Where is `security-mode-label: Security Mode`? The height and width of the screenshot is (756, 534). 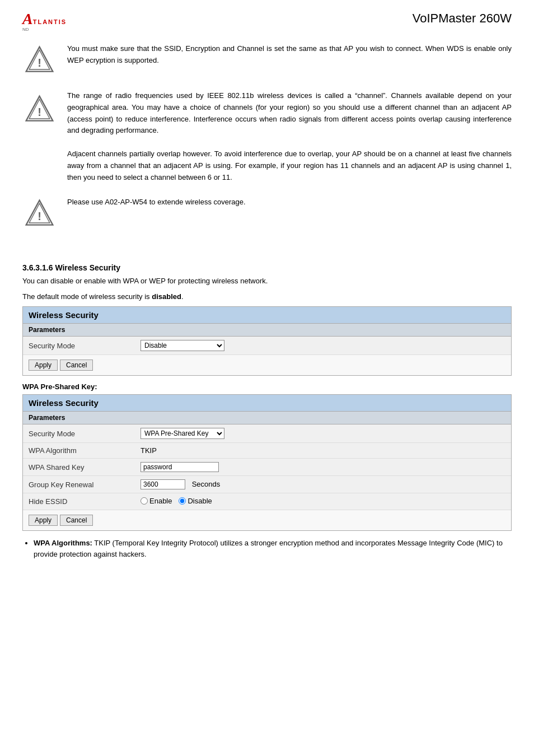 security-mode-label: Security Mode is located at coordinates (85, 346).